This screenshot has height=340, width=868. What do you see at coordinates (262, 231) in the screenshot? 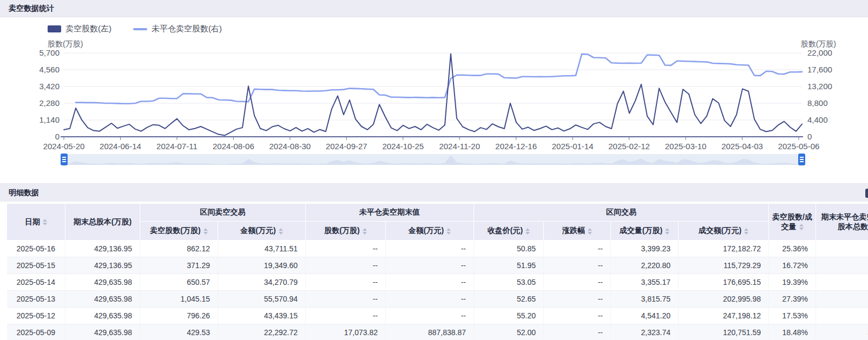
I see `col-short-amount: 金额(万元)` at bounding box center [262, 231].